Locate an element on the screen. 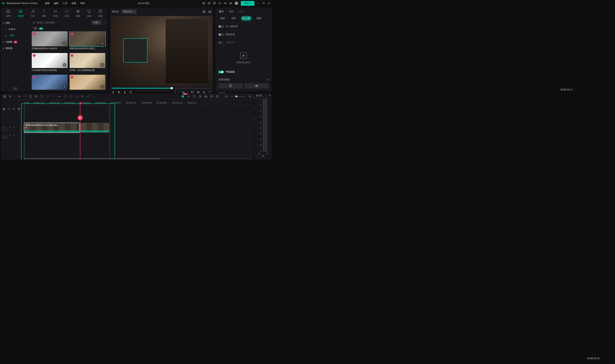 Image resolution: width=615 pixels, height=364 pixels. cursor-tool-icon is located at coordinates (10, 96).